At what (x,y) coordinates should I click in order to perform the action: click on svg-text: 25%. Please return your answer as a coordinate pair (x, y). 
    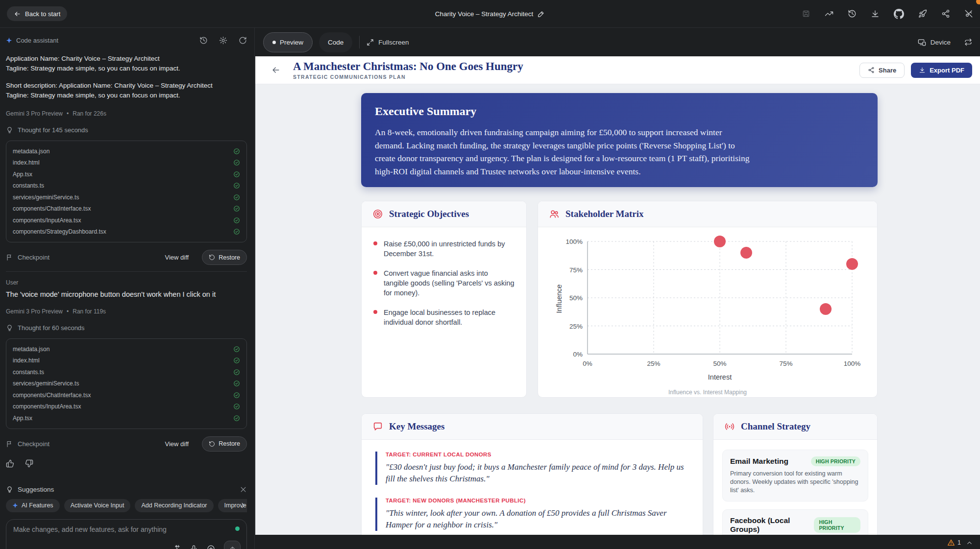
    Looking at the image, I should click on (576, 326).